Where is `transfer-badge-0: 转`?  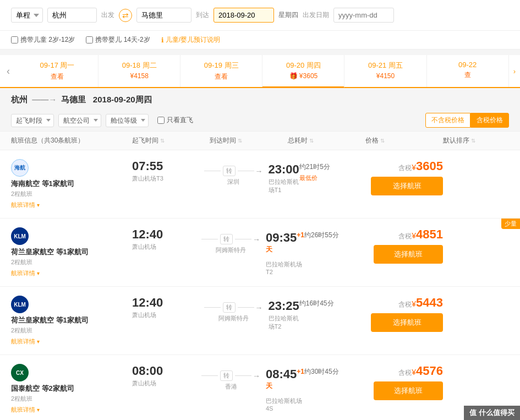
transfer-badge-0: 转 is located at coordinates (229, 171).